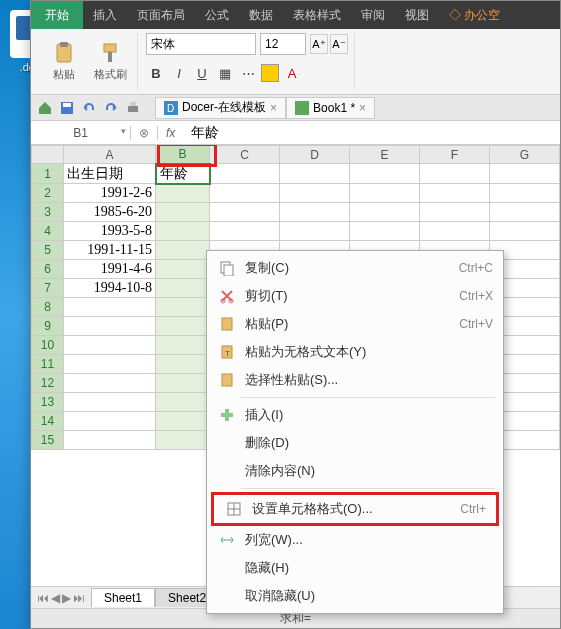 The image size is (561, 629). I want to click on col-header-f: F, so click(455, 155).